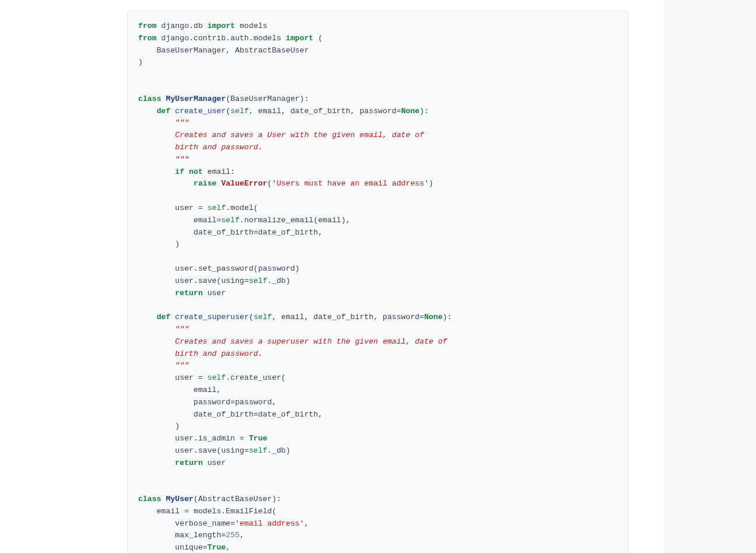  Describe the element at coordinates (241, 208) in the screenshot. I see `code-text: .model(` at that location.